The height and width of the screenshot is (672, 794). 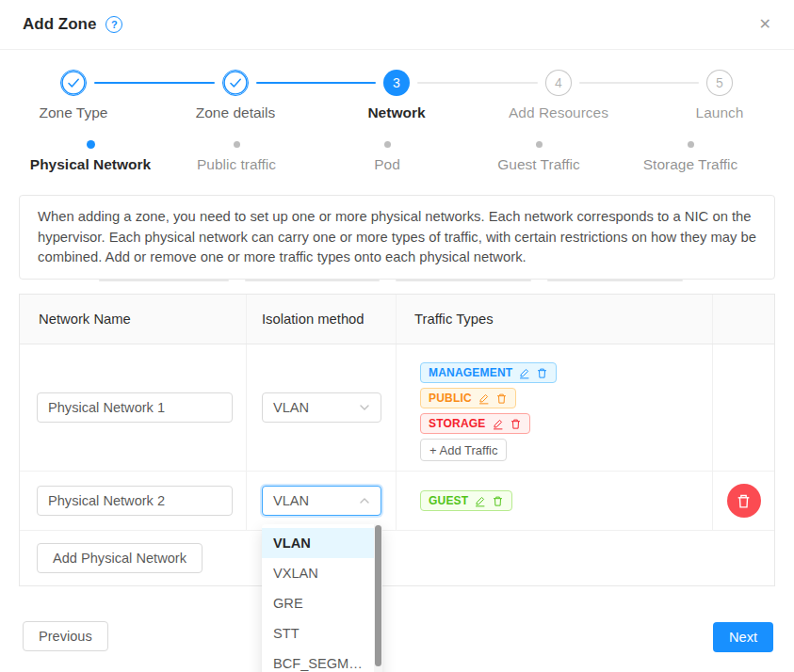 What do you see at coordinates (73, 113) in the screenshot?
I see `step-label: Zone Type` at bounding box center [73, 113].